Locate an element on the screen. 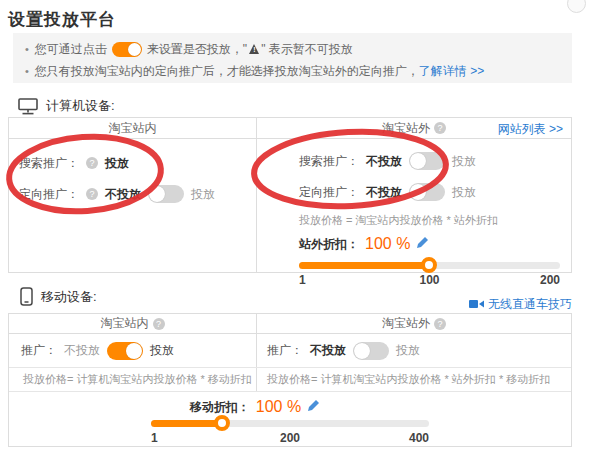 The height and width of the screenshot is (449, 600). link-label: 无线直通车技巧 is located at coordinates (530, 304).